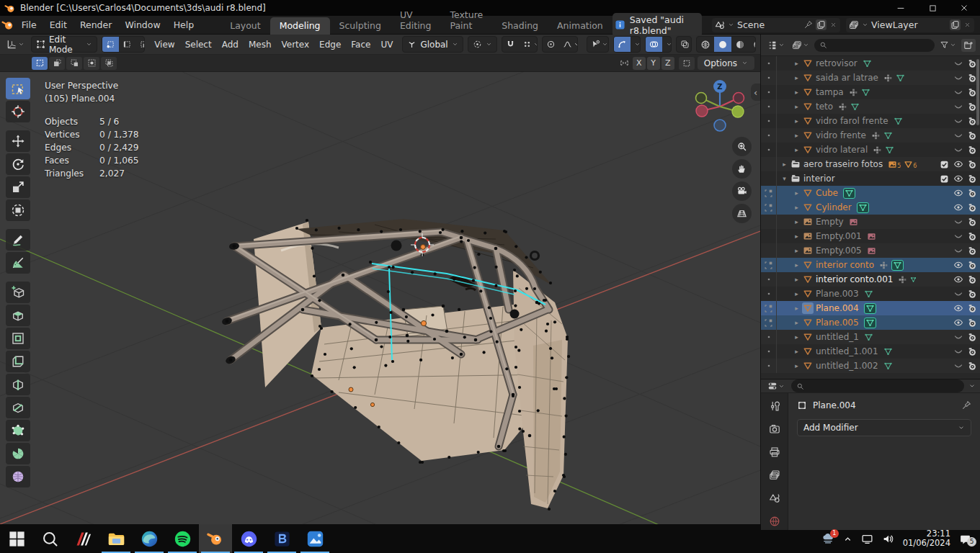  What do you see at coordinates (752, 45) in the screenshot?
I see `rendered-shading-button` at bounding box center [752, 45].